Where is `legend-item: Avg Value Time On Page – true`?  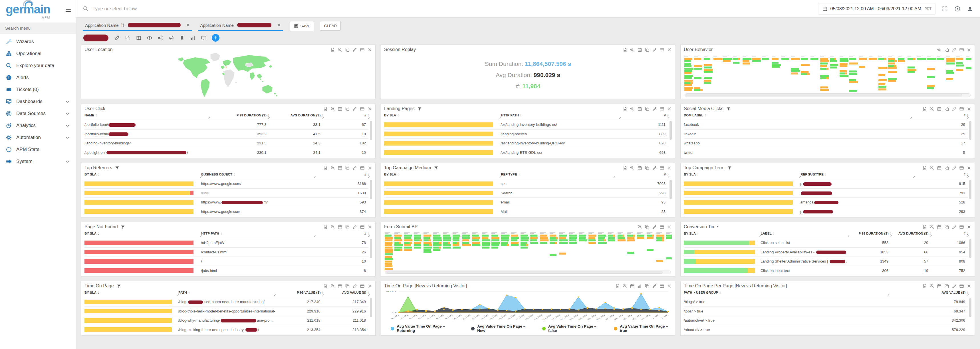 legend-item: Avg Value Time On Page – true is located at coordinates (643, 328).